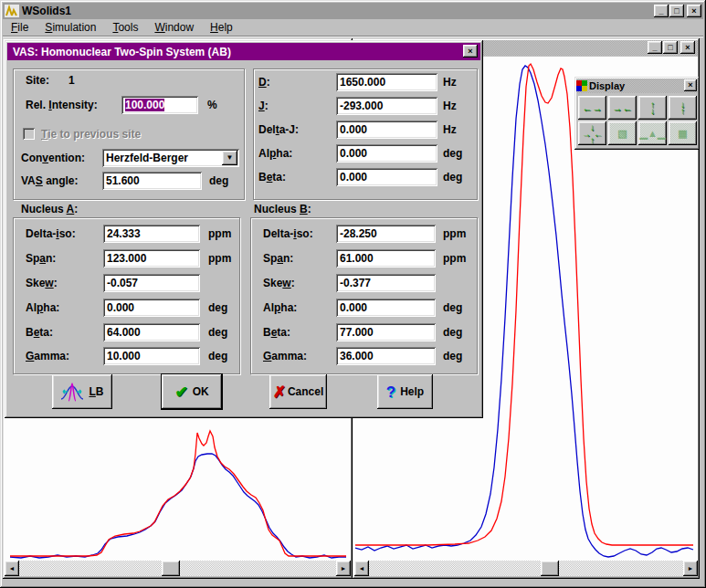  Describe the element at coordinates (70, 27) in the screenshot. I see `menu-item-simulation: Simulation` at that location.